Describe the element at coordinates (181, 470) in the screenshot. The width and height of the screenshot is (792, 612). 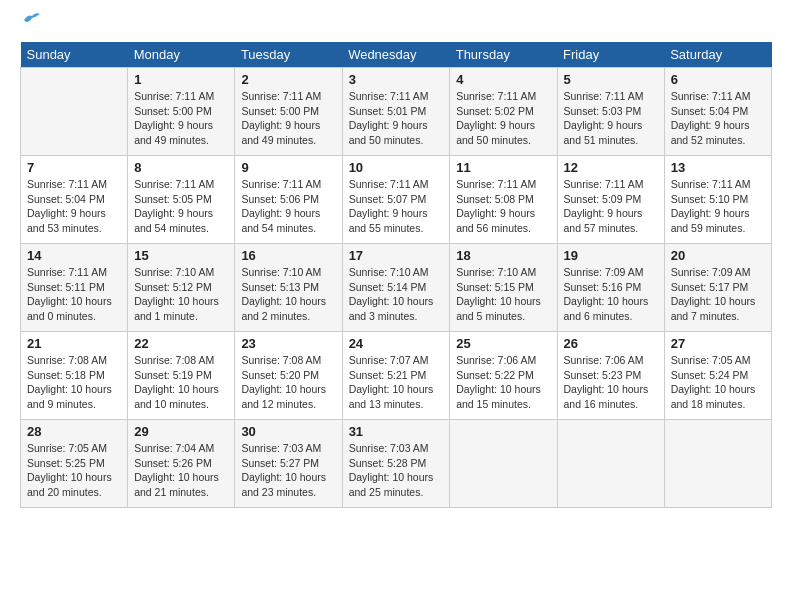
I see `day-info: Sunrise: 7:04 AMSunset: 5:26 PMDaylight:…` at that location.